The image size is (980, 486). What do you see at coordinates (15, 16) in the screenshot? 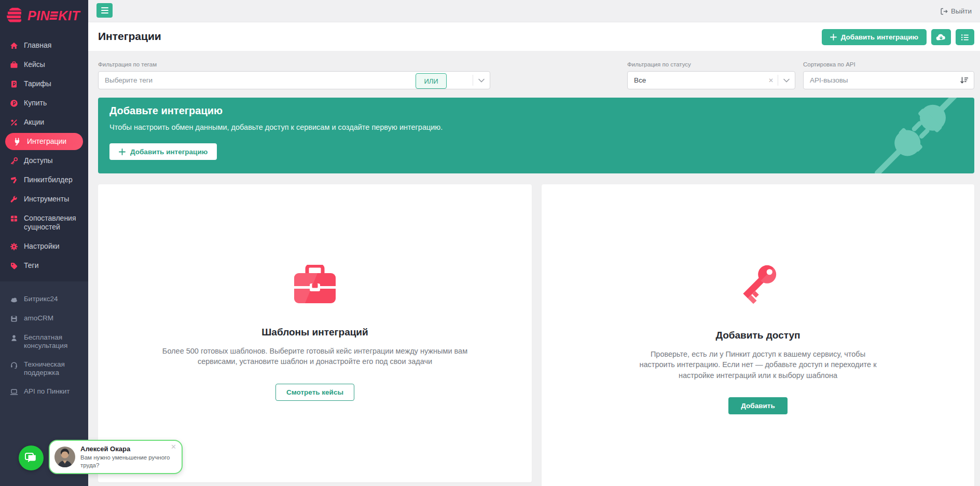
I see `pinkit-logo-icon` at bounding box center [15, 16].